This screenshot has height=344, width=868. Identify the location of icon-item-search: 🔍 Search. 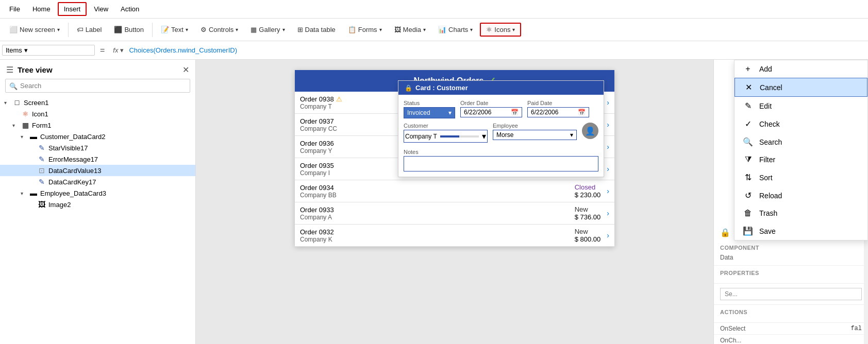
(801, 142).